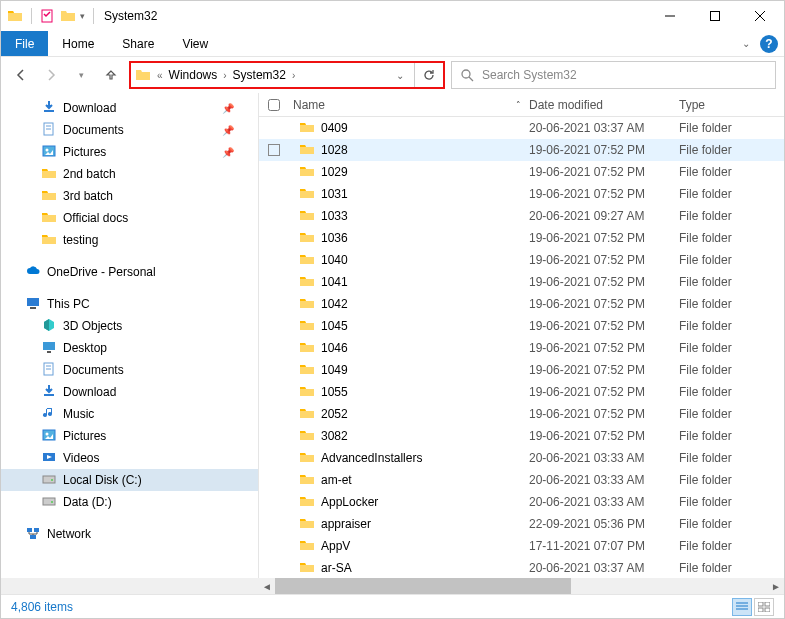 The image size is (785, 619). What do you see at coordinates (604, 105) in the screenshot?
I see `column-header-date: Date modified` at bounding box center [604, 105].